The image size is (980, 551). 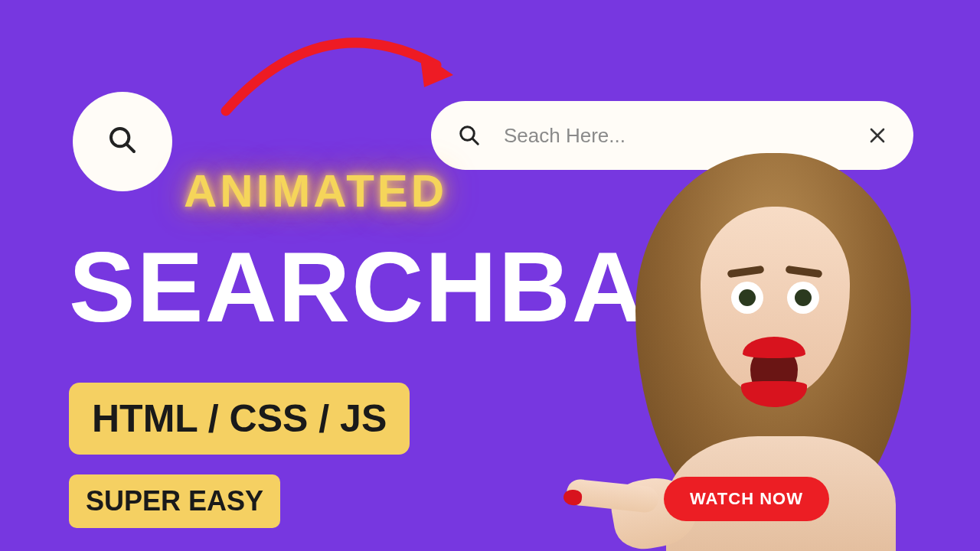 I want to click on subtitle-animated: ANIMATED, so click(x=315, y=191).